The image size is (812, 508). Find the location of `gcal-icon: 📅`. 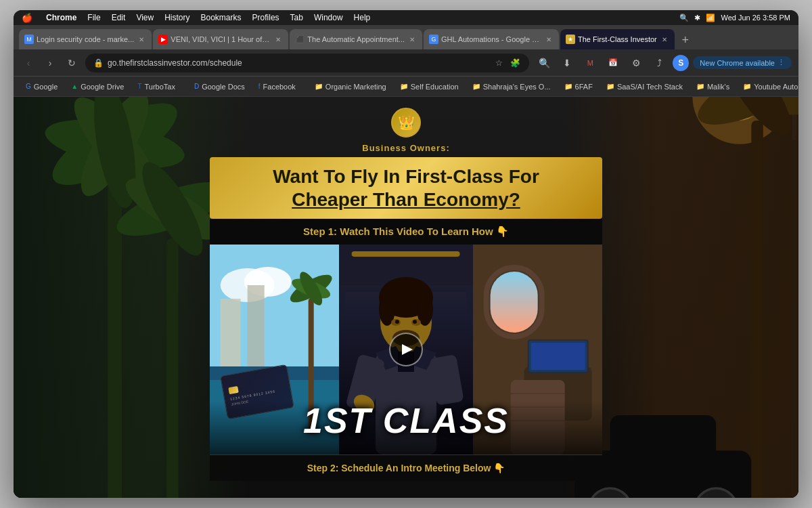

gcal-icon: 📅 is located at coordinates (613, 63).